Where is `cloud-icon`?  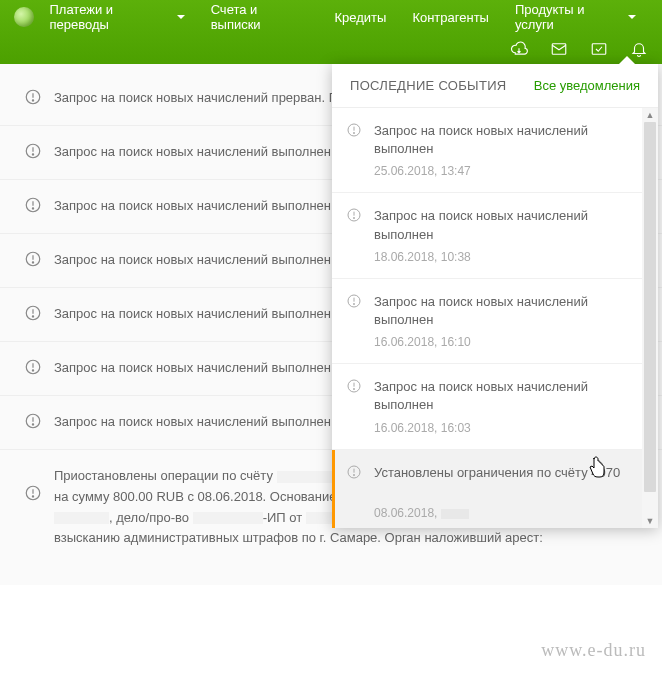 cloud-icon is located at coordinates (519, 49).